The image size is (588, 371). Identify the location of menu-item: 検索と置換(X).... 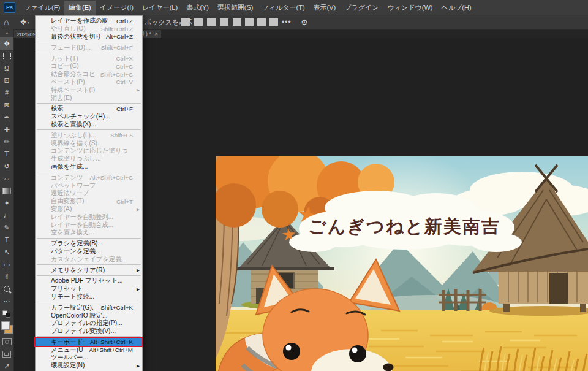
(89, 125).